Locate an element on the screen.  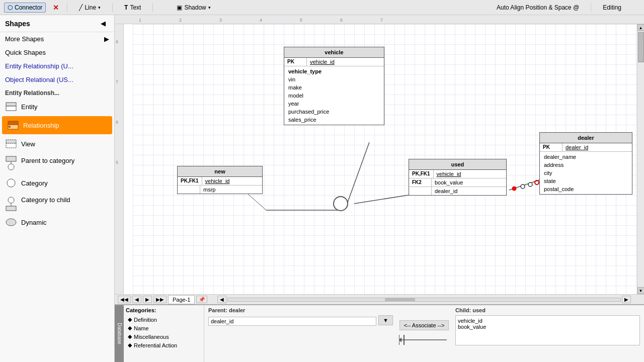
sidebar-item-parent-category: Parent to category is located at coordinates (57, 163).